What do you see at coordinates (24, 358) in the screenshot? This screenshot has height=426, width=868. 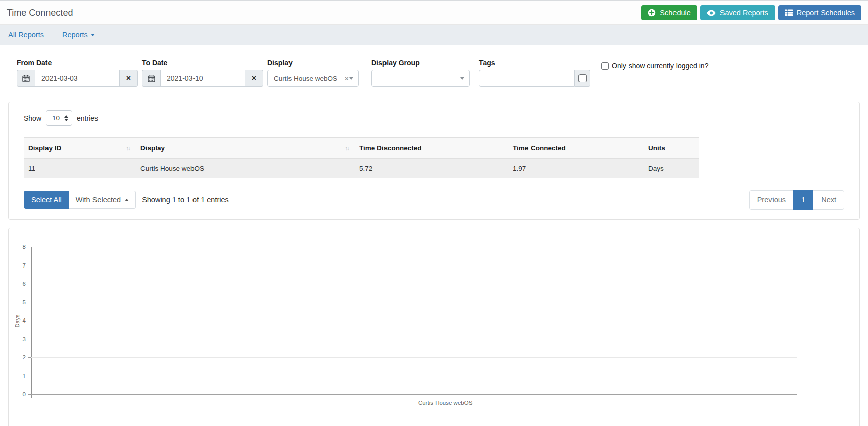 I see `y-tick-label: 2` at bounding box center [24, 358].